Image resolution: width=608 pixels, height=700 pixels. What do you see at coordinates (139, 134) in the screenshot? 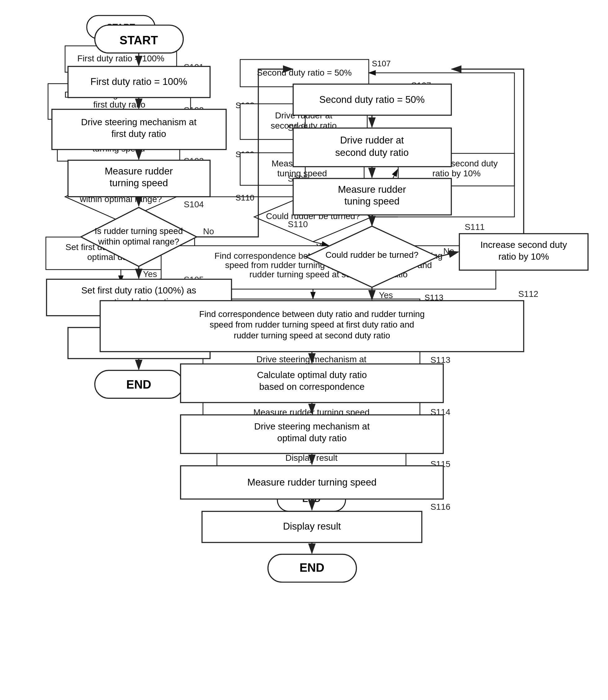
I see `svg-text: first duty ratio` at bounding box center [139, 134].